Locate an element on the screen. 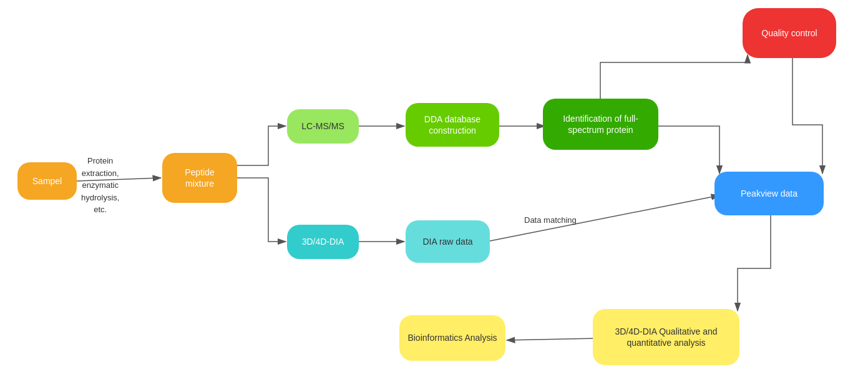 The width and height of the screenshot is (868, 392). node-dda-database: DDA database construction is located at coordinates (452, 125).